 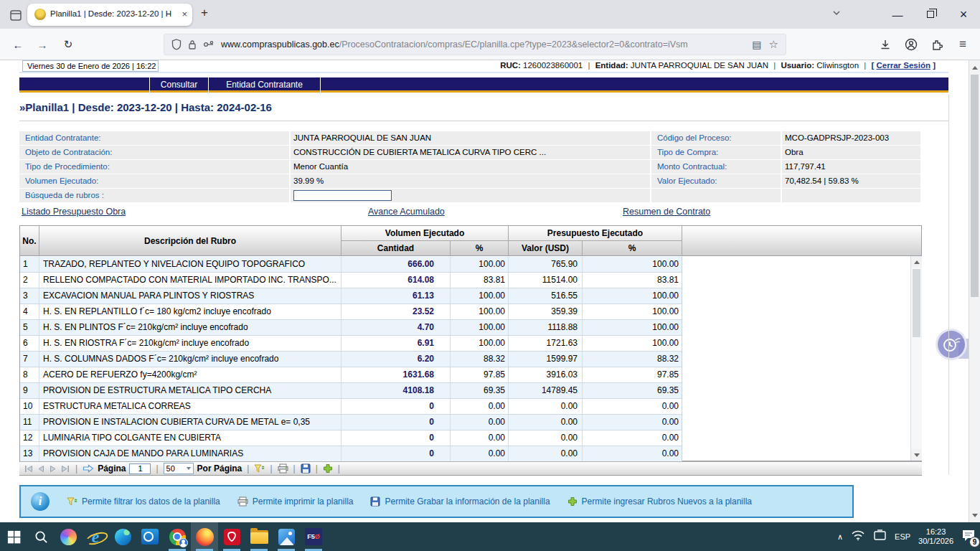 I want to click on info-row: Objeto de Contratación:CONSTRUCCIÓN DE C…, so click(x=470, y=152).